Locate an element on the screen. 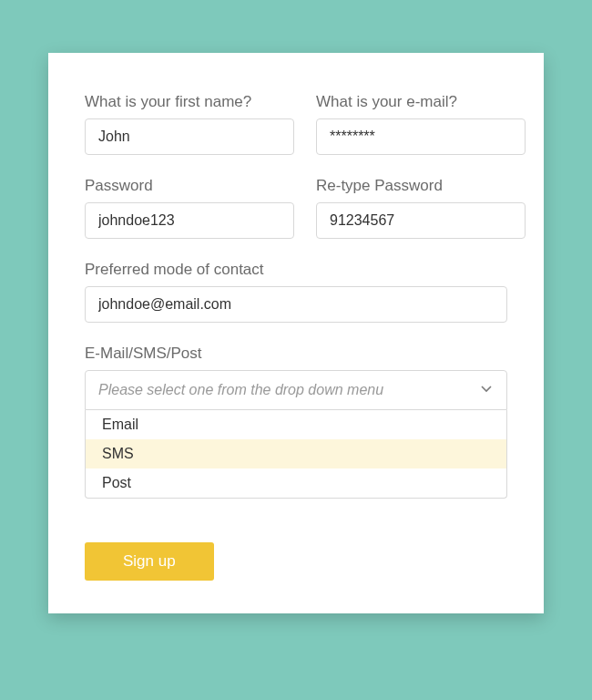  preferred-contact-label: Preferred mode of contact is located at coordinates (296, 270).